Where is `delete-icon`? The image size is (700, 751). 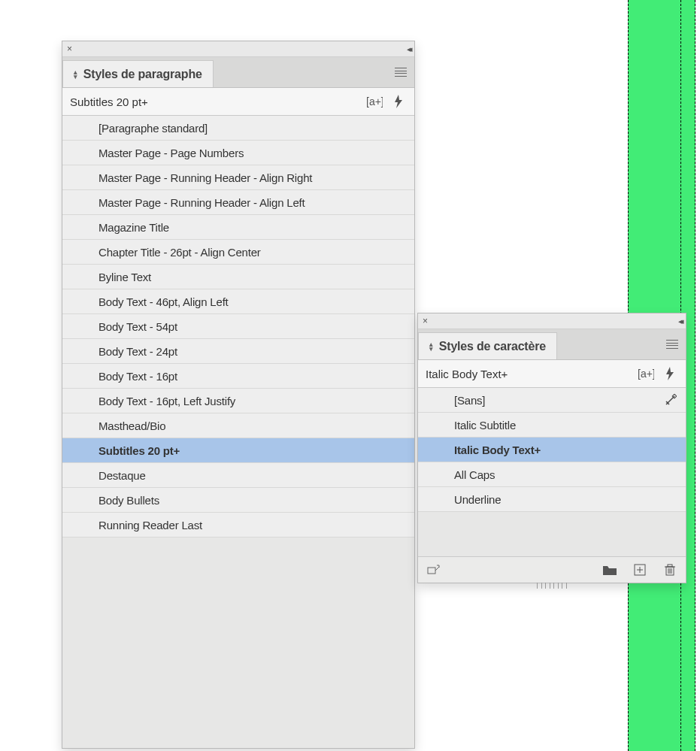
delete-icon is located at coordinates (670, 570).